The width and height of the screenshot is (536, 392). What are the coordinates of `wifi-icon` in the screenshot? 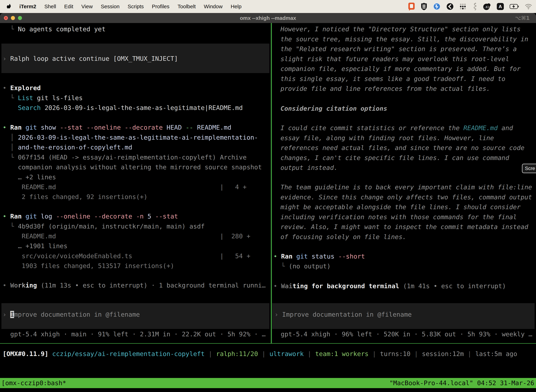 It's located at (528, 7).